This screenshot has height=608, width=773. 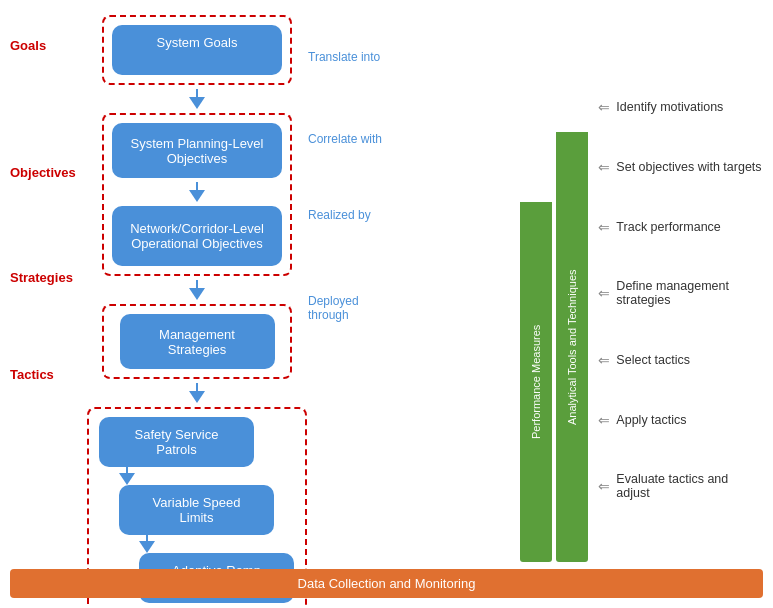 What do you see at coordinates (651, 420) in the screenshot?
I see `right-item-label-5: Apply tactics` at bounding box center [651, 420].